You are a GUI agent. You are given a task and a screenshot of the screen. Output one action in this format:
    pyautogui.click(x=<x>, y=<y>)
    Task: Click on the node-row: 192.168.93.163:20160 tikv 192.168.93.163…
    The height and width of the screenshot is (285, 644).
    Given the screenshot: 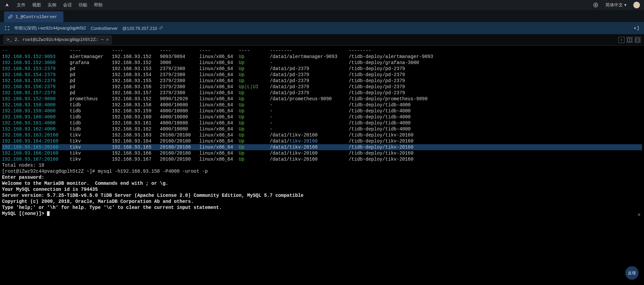 What is the action you would take?
    pyautogui.click(x=322, y=135)
    